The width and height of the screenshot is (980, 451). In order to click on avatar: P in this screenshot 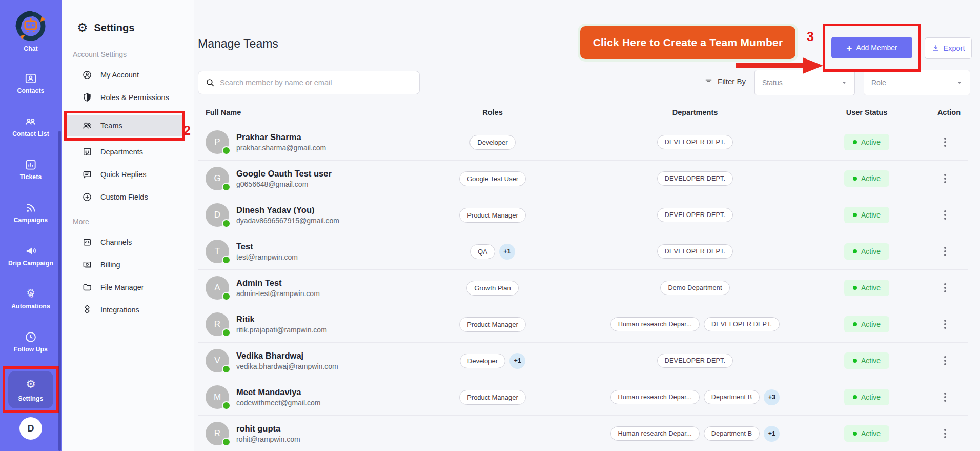, I will do `click(217, 142)`.